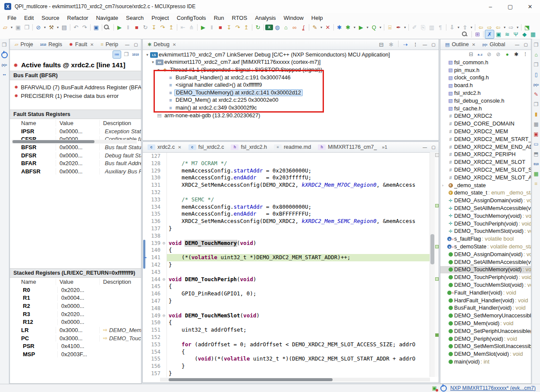 This screenshot has width=540, height=392. Describe the element at coordinates (286, 316) in the screenshot. I see `code-line: 149 ⊖ void DEMO_TouchMemSlot(void)` at that location.